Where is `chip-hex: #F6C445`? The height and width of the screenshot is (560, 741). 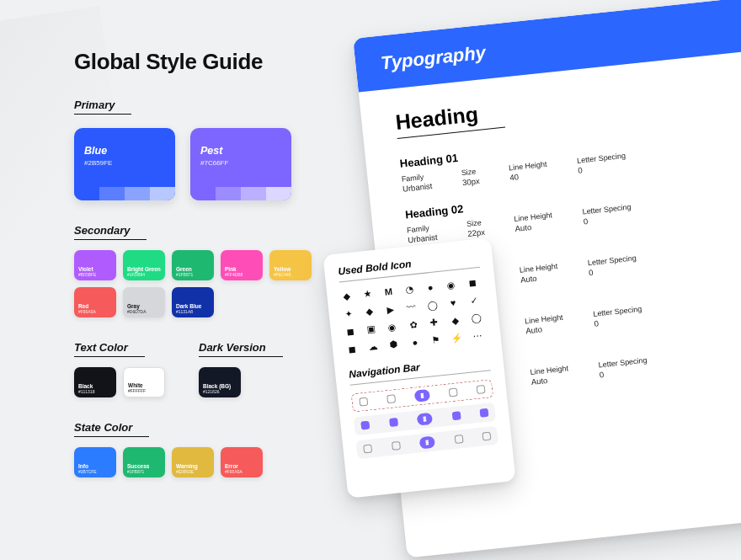 chip-hex: #F6C445 is located at coordinates (291, 275).